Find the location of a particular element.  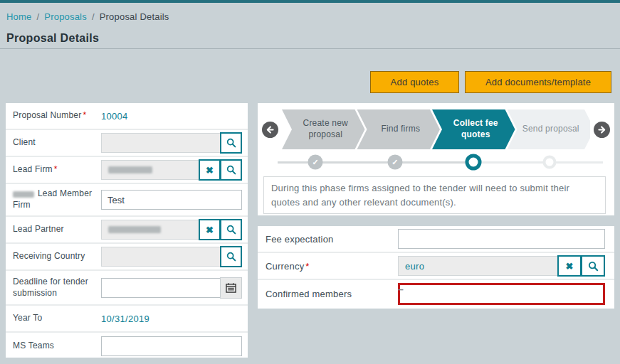

arrow-right-icon is located at coordinates (602, 129).